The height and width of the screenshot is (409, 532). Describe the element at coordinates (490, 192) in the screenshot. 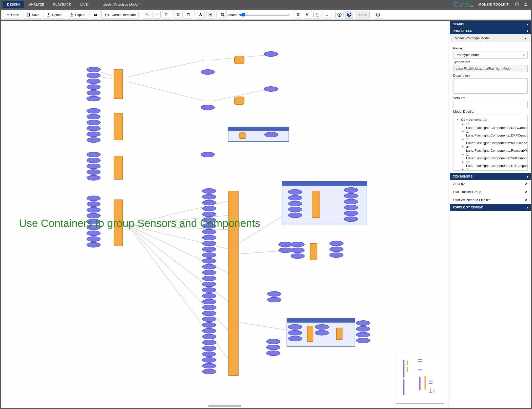

I see `containers-list: Area 52✕Star Tracker Group✕Stuff We Need…` at that location.